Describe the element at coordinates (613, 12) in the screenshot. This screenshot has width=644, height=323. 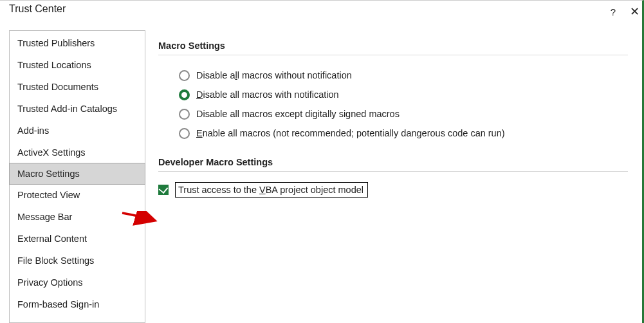
I see `help-icon: ?` at that location.